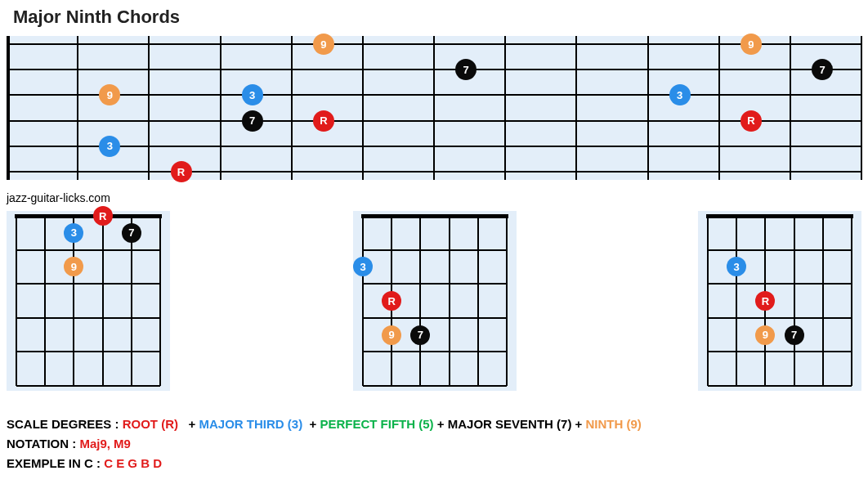 The width and height of the screenshot is (868, 493). What do you see at coordinates (88, 301) in the screenshot?
I see `chord-shape-1: R379` at bounding box center [88, 301].